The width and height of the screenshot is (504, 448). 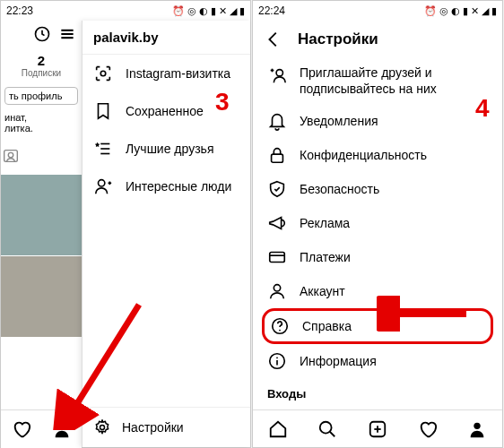 What do you see at coordinates (277, 223) in the screenshot?
I see `megaphone-icon` at bounding box center [277, 223].